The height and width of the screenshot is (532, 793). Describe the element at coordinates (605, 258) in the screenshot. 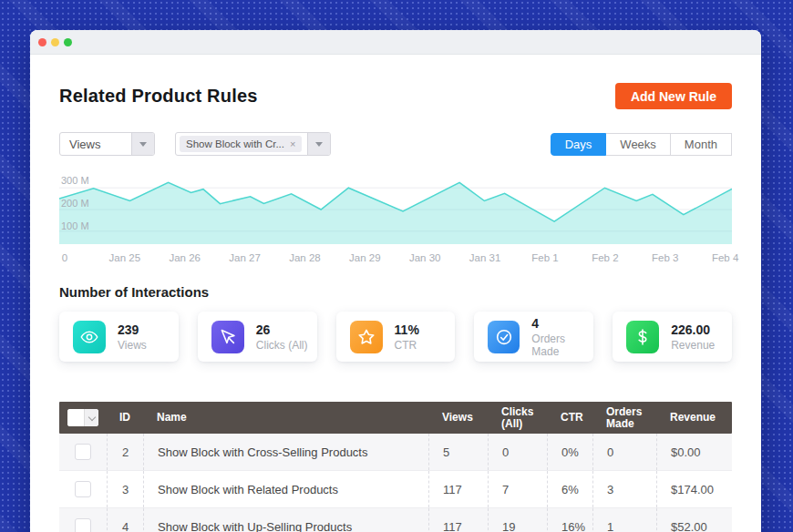

I see `x-axis-tick: Feb 2` at that location.